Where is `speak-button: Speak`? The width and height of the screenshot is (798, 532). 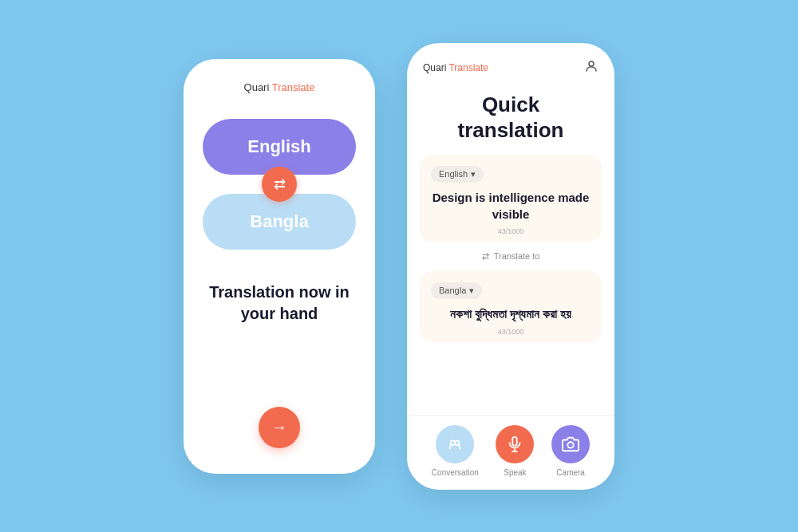
speak-button: Speak is located at coordinates (515, 451).